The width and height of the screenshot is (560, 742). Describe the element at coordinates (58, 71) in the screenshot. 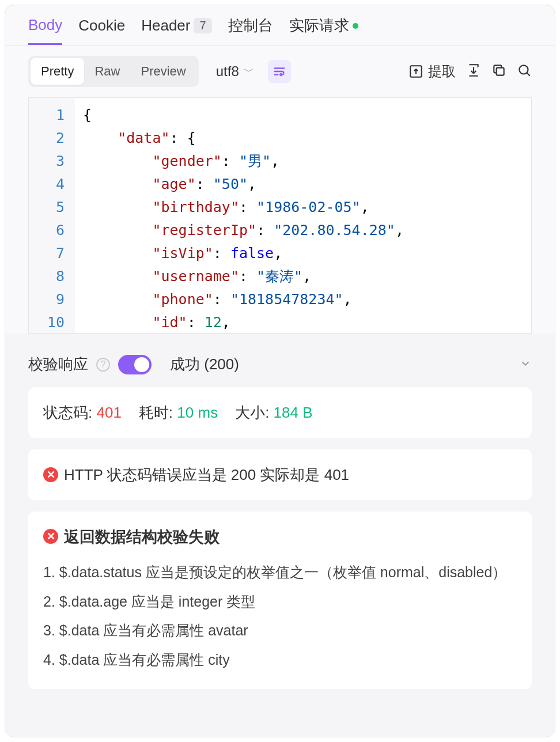

I see `view-pretty: Pretty` at that location.